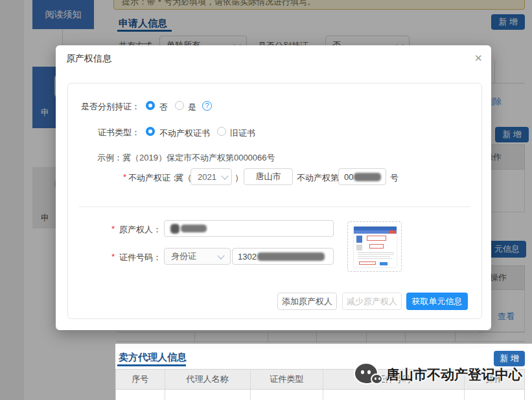  Describe the element at coordinates (154, 178) in the screenshot. I see `cert-no-label: 不动产权证：` at that location.